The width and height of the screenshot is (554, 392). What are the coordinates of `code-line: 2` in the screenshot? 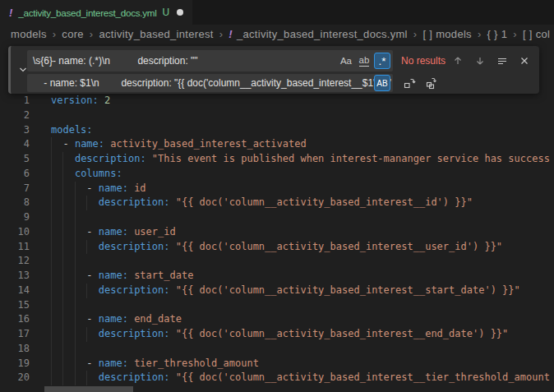 It's located at (277, 116).